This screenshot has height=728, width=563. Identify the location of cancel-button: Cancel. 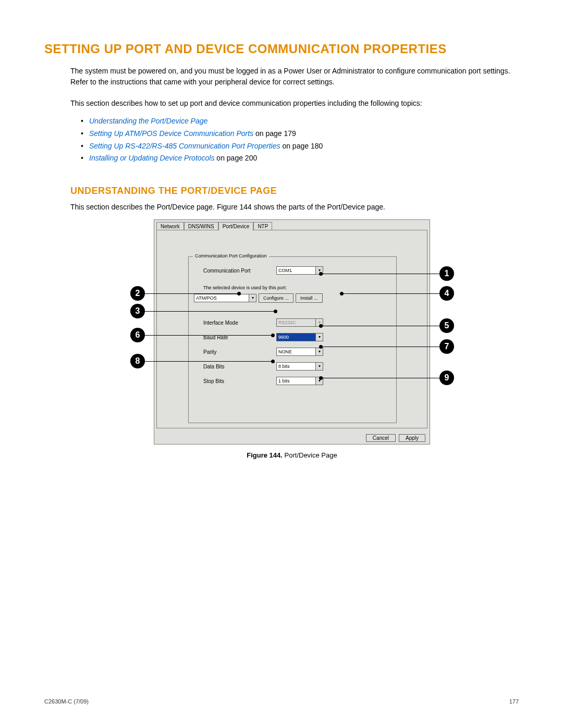
(381, 438).